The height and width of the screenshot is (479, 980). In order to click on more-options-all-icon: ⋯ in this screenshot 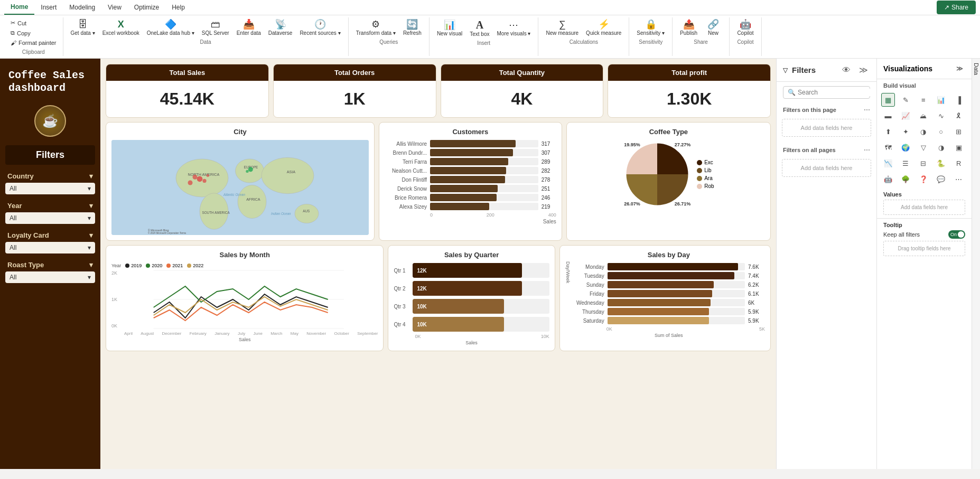, I will do `click(867, 150)`.